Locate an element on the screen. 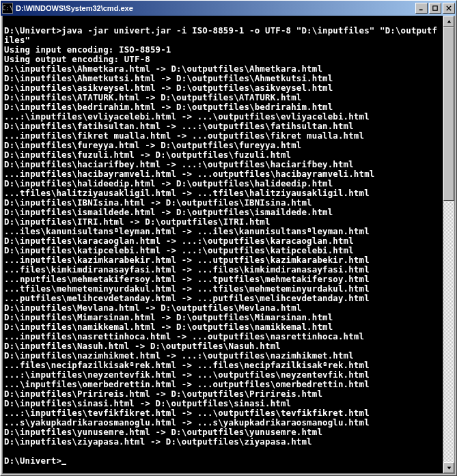  vertical-scrollbar is located at coordinates (448, 244).